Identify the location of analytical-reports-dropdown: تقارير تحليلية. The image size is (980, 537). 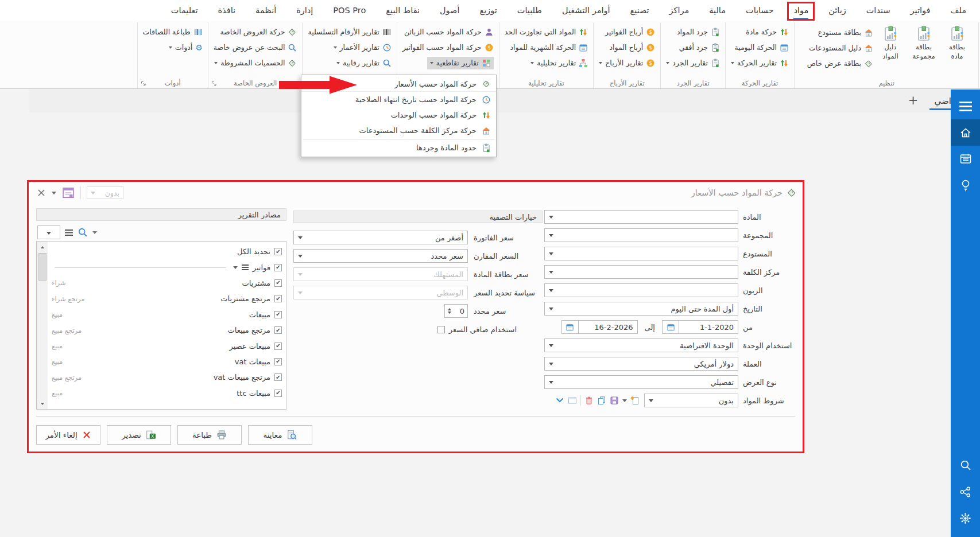
(547, 63).